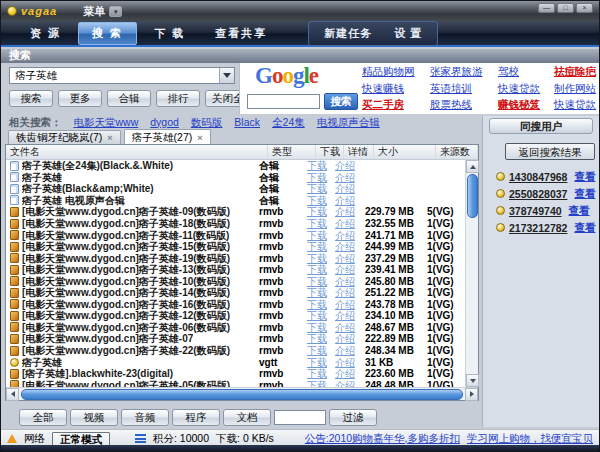 This screenshot has width=600, height=452. Describe the element at coordinates (472, 166) in the screenshot. I see `scroll-up-button` at that location.